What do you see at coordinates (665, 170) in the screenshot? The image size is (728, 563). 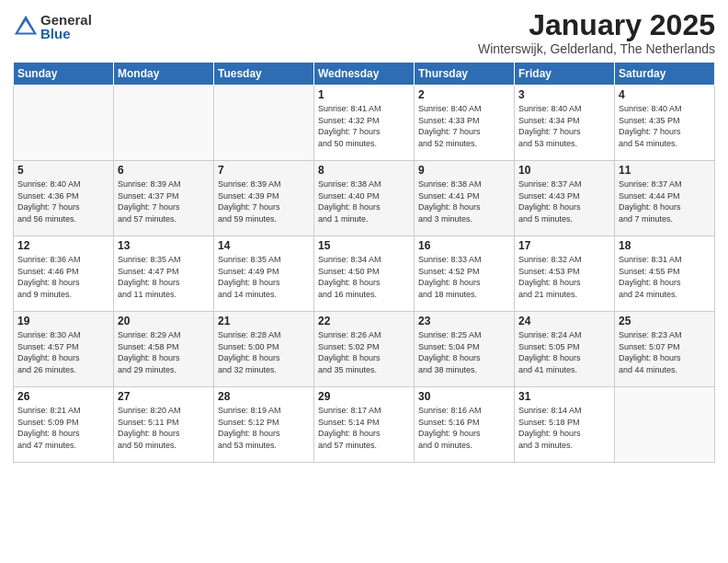 I see `day-number: 11` at bounding box center [665, 170].